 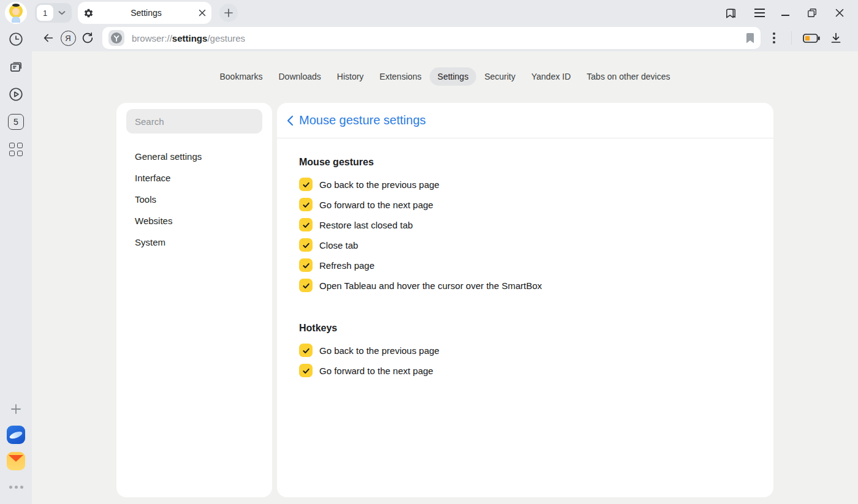 What do you see at coordinates (525, 350) in the screenshot?
I see `section-hotkeys: Hotkeys Go back to the previous page Go …` at bounding box center [525, 350].